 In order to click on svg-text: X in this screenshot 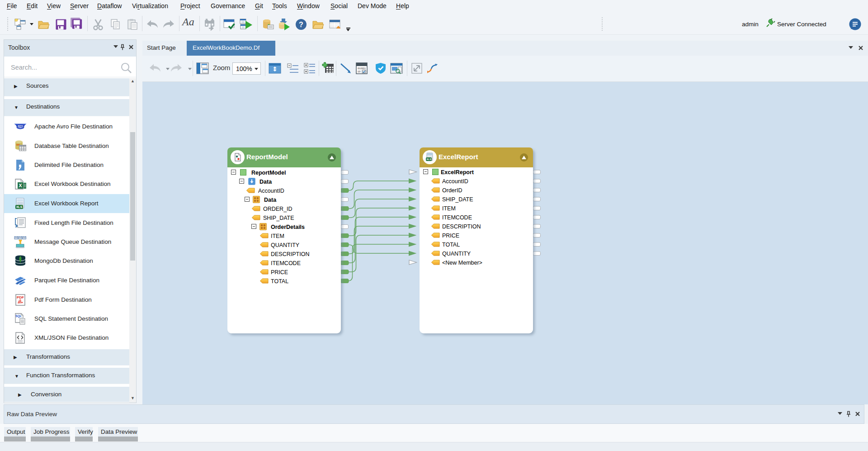, I will do `click(20, 185)`.